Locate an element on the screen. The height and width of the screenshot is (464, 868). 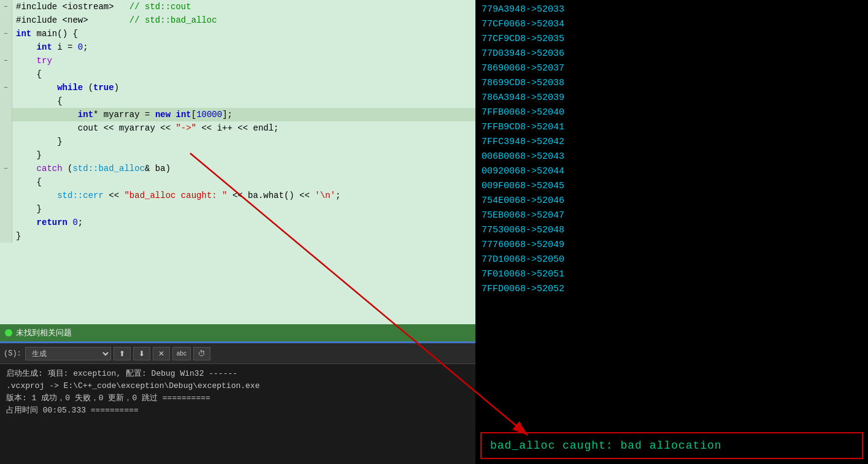
line-content: try is located at coordinates (244, 61).